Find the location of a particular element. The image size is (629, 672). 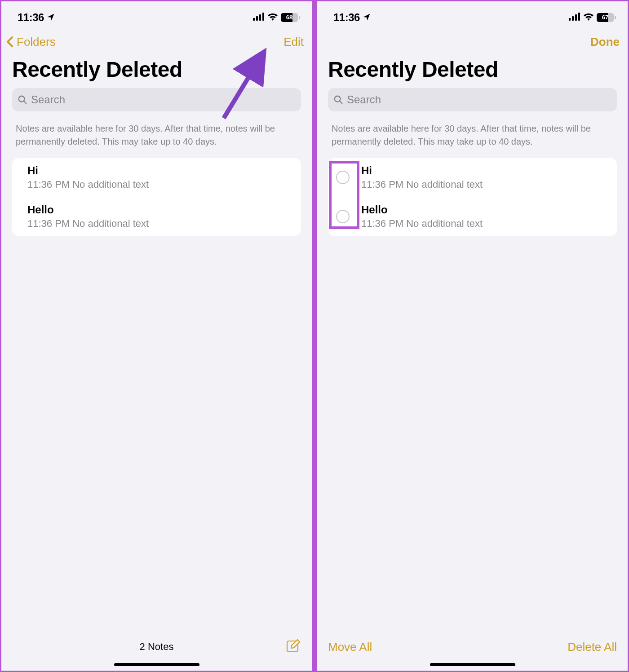

battery-percent: 67 is located at coordinates (605, 18).